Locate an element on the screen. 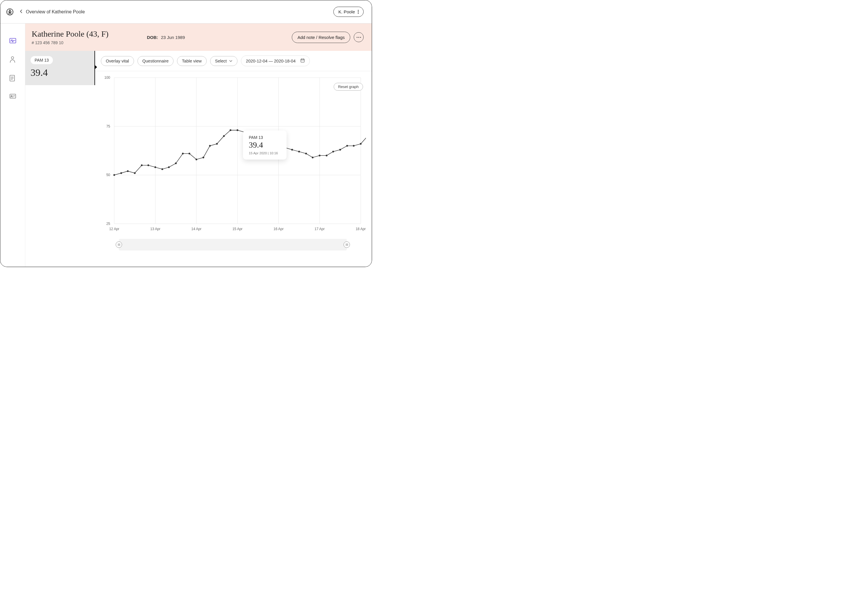  dob-label: DOB: is located at coordinates (152, 37).